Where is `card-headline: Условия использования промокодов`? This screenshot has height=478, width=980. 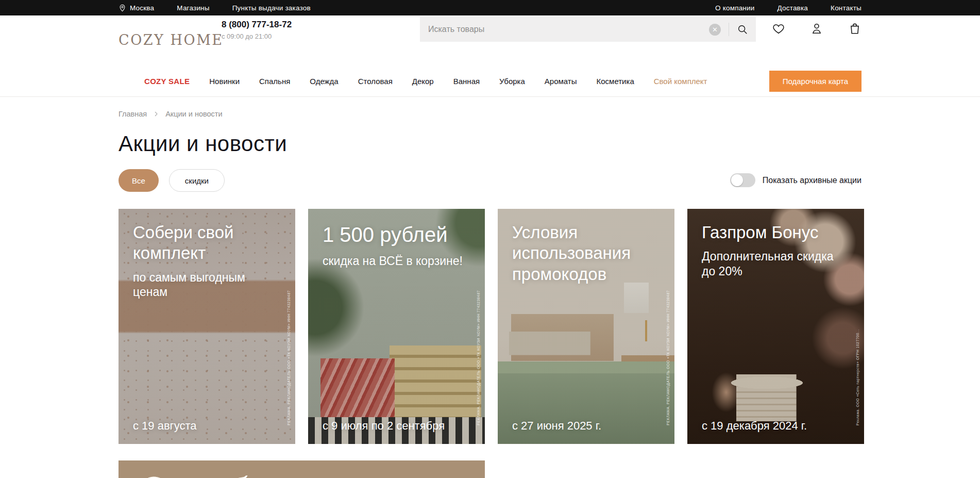
card-headline: Условия использования промокодов is located at coordinates (586, 254).